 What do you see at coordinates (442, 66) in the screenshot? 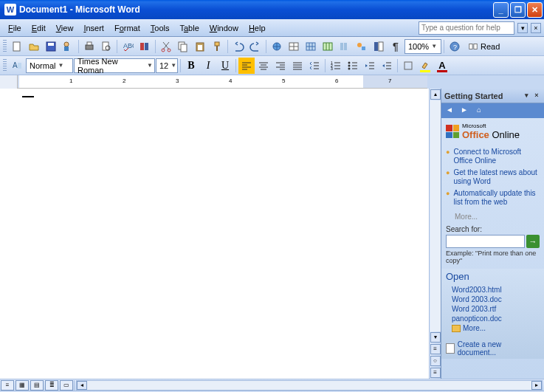
I see `font-color-button: A` at bounding box center [442, 66].